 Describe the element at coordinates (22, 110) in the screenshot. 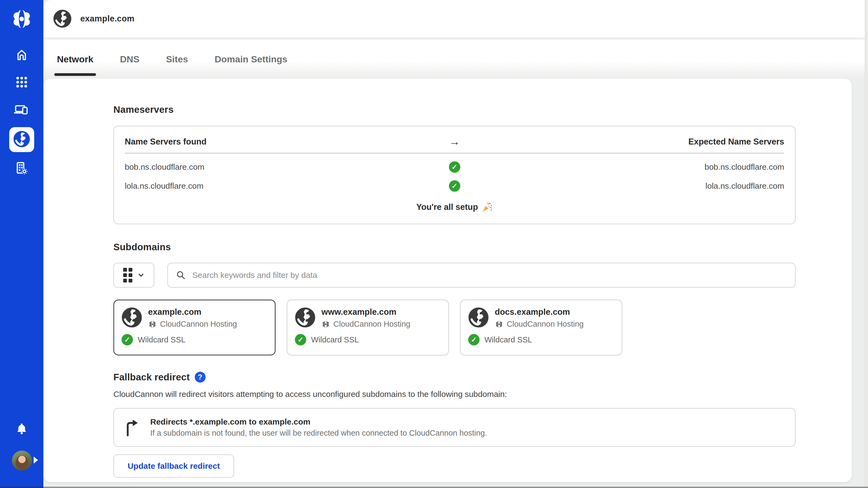

I see `devices-icon` at that location.